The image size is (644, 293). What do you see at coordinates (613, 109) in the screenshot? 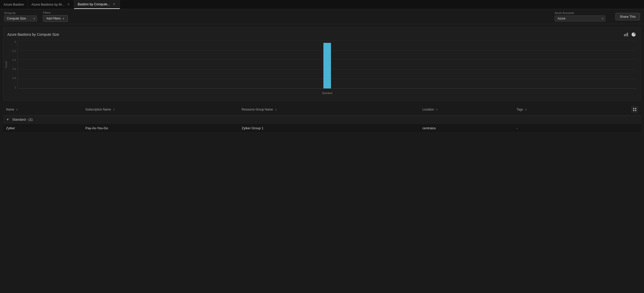
I see `col-header-actions` at bounding box center [613, 109].